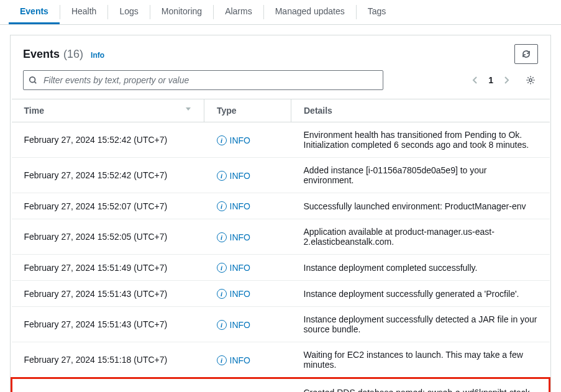 The height and width of the screenshot is (392, 561). I want to click on table-row: February 27, 2024 15:52:42 (UTC+7)iINFOA…, so click(281, 175).